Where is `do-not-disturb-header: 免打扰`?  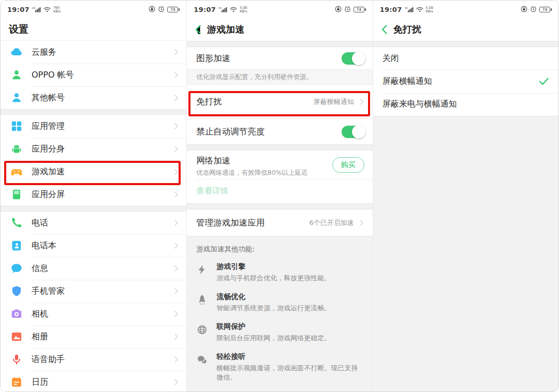 do-not-disturb-header: 免打扰 is located at coordinates (466, 29).